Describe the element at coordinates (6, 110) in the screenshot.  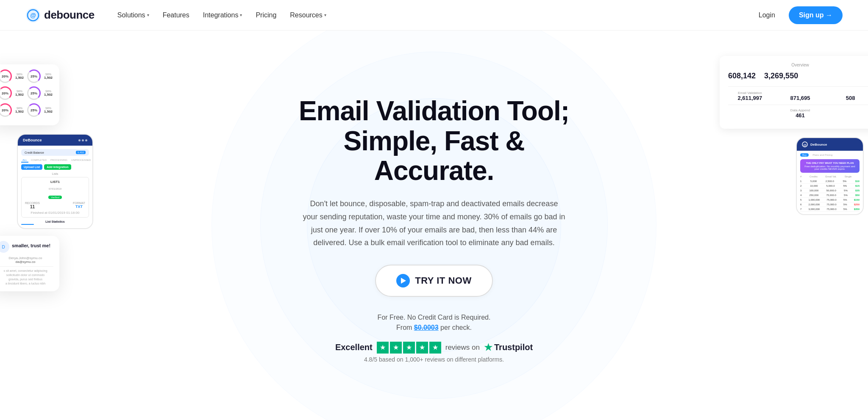
I see `stat-circle-5: 20%` at that location.